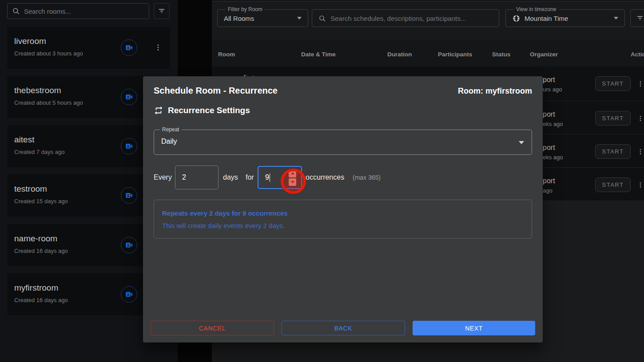  What do you see at coordinates (212, 328) in the screenshot?
I see `cancel-button: CANCEL` at bounding box center [212, 328].